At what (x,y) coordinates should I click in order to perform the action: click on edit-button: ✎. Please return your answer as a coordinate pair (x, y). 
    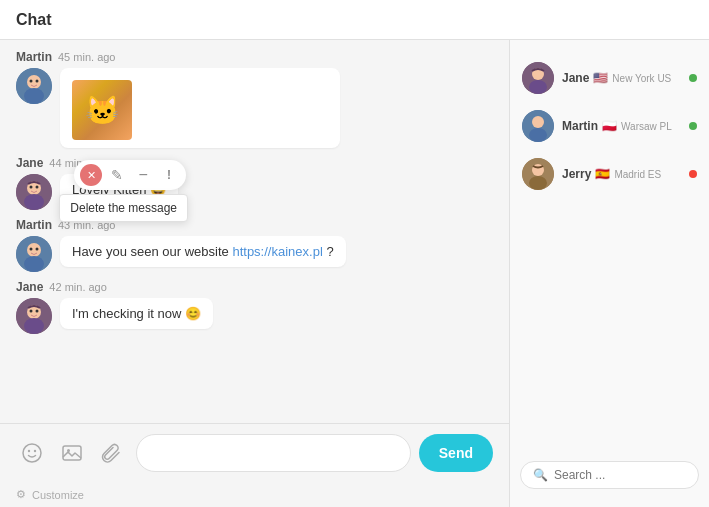
    Looking at the image, I should click on (117, 175).